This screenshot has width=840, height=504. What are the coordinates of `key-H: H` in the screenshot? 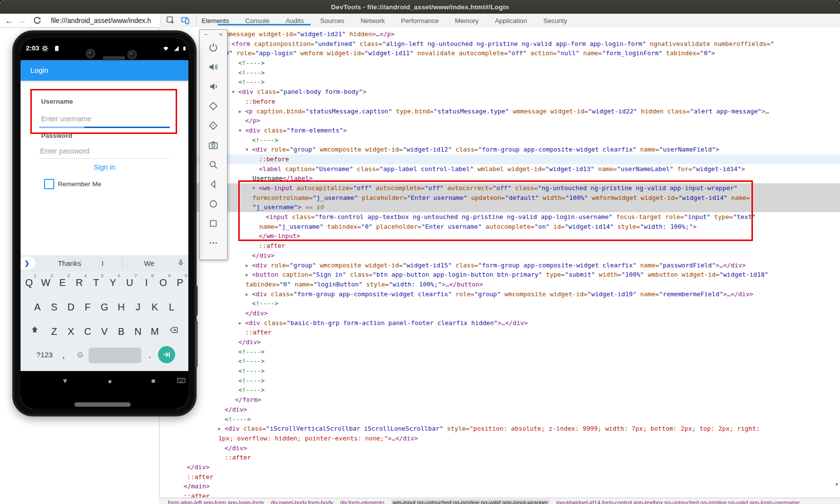 It's located at (121, 307).